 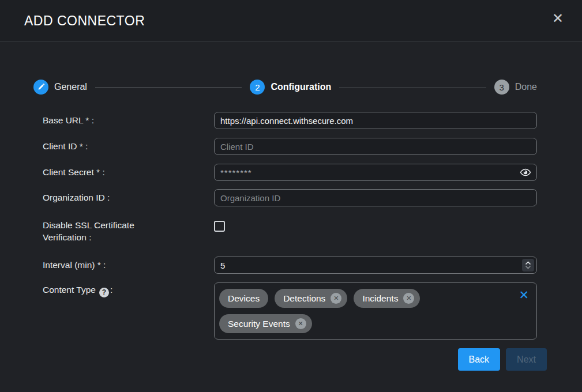 I want to click on client-id-row: Client ID * :, so click(x=285, y=146).